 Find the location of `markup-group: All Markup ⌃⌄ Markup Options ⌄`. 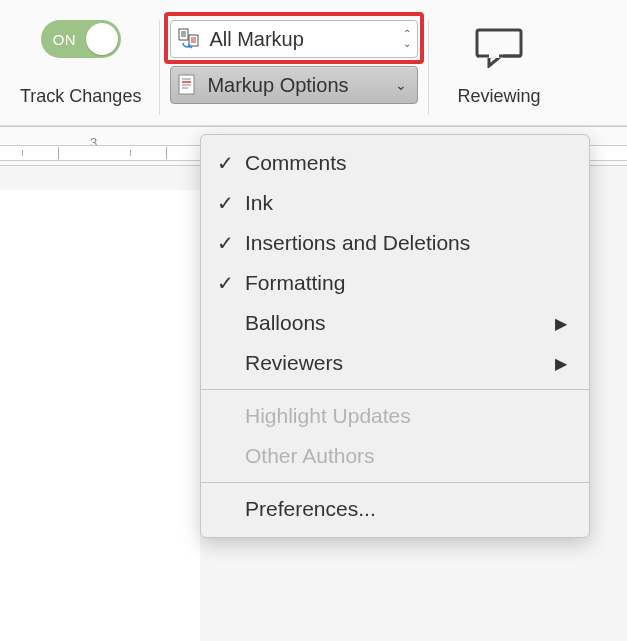

markup-group: All Markup ⌃⌄ Markup Options ⌄ is located at coordinates (294, 62).